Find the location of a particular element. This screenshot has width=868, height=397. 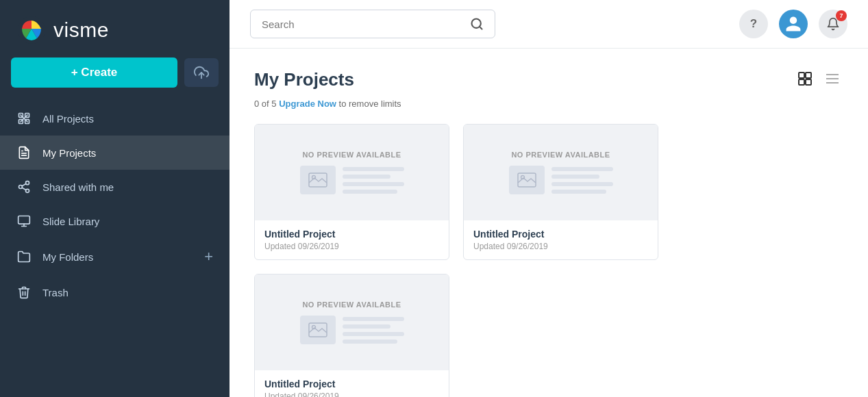

notification-badge: 7 is located at coordinates (841, 16).